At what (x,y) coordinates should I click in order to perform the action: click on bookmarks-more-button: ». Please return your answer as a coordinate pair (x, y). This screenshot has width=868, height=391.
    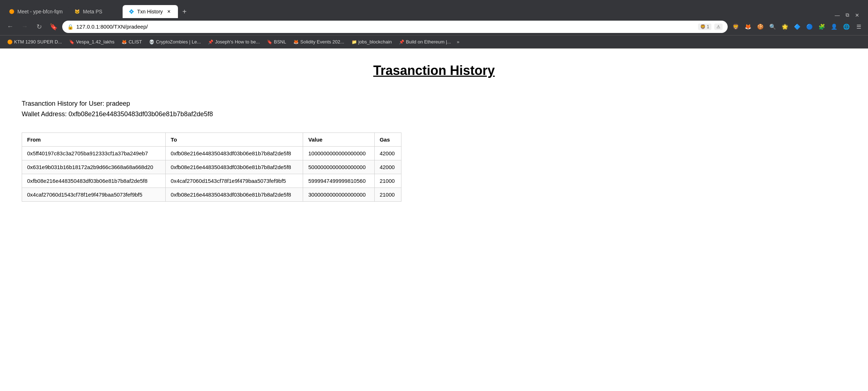
    Looking at the image, I should click on (458, 42).